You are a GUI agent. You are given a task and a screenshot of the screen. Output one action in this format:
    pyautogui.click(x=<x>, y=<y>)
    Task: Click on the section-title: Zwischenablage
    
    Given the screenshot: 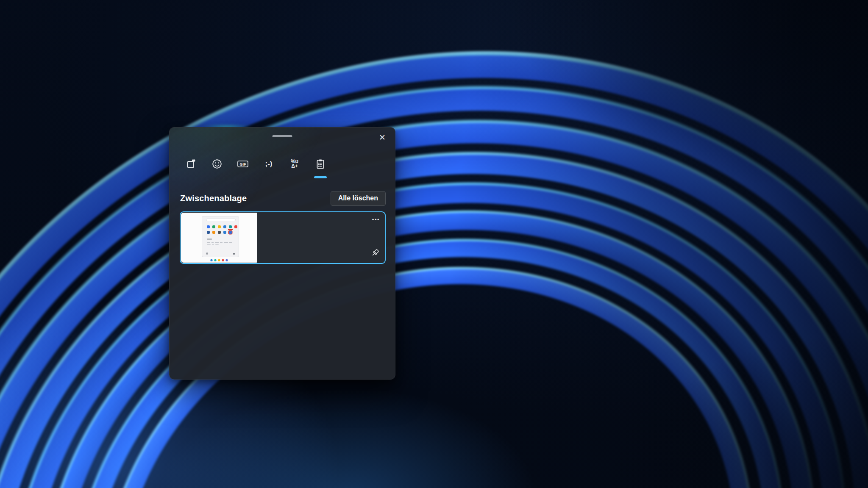 What is the action you would take?
    pyautogui.click(x=214, y=198)
    